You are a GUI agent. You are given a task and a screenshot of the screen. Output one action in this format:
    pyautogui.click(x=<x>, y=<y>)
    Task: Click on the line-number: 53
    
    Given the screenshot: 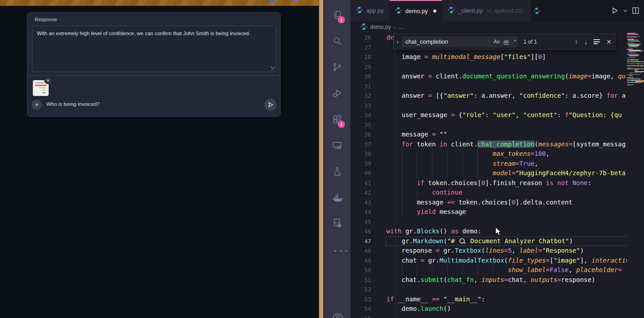 What is the action you would take?
    pyautogui.click(x=361, y=300)
    